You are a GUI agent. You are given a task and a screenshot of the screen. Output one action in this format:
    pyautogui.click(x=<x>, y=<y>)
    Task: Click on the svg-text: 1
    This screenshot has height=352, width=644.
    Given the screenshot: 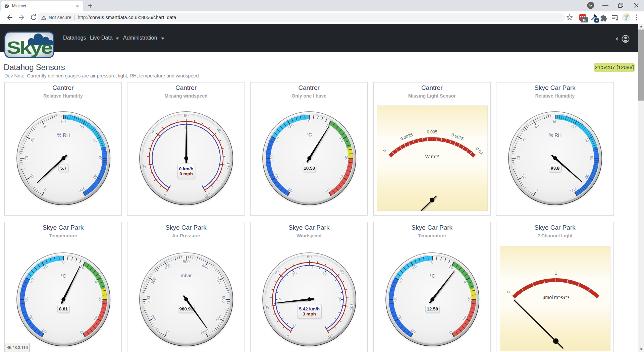 What is the action you would take?
    pyautogui.click(x=556, y=273)
    